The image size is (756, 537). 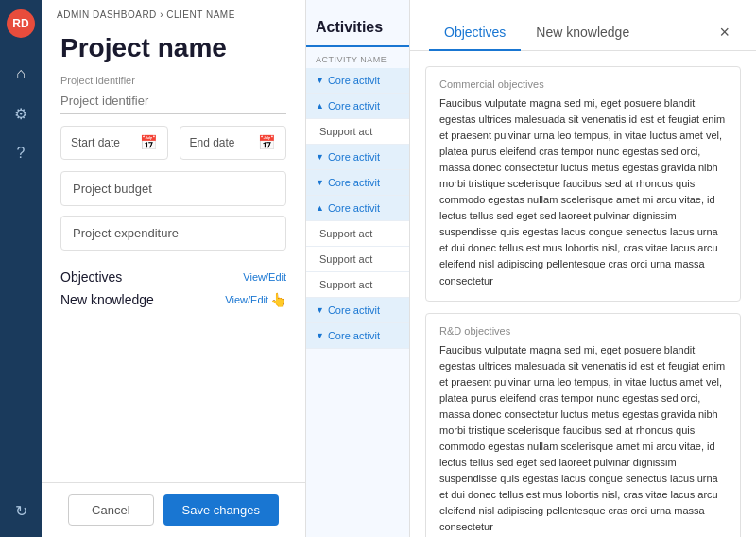 I want to click on cursor-hand-icon: 👆, so click(x=278, y=300).